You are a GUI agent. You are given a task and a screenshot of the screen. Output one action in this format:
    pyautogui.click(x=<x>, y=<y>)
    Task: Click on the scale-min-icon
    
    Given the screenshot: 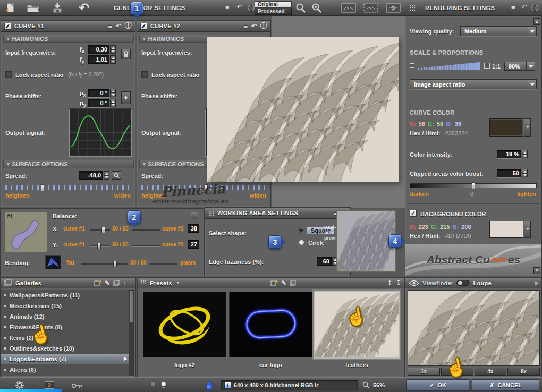 What is the action you would take?
    pyautogui.click(x=412, y=66)
    